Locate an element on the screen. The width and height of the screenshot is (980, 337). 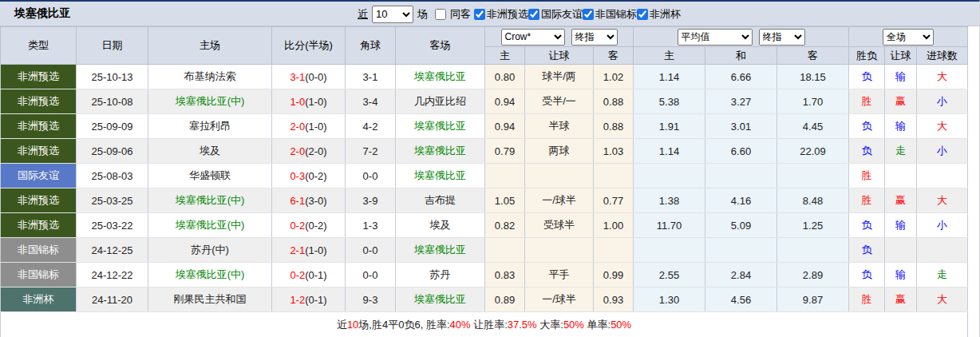
friendly-checkbox is located at coordinates (534, 14).